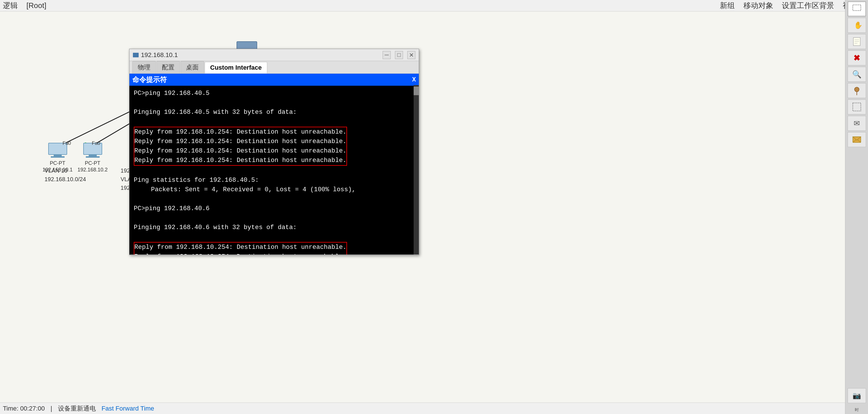 The image size is (868, 414). What do you see at coordinates (77, 409) in the screenshot?
I see `status-message: 设备重新通电` at bounding box center [77, 409].